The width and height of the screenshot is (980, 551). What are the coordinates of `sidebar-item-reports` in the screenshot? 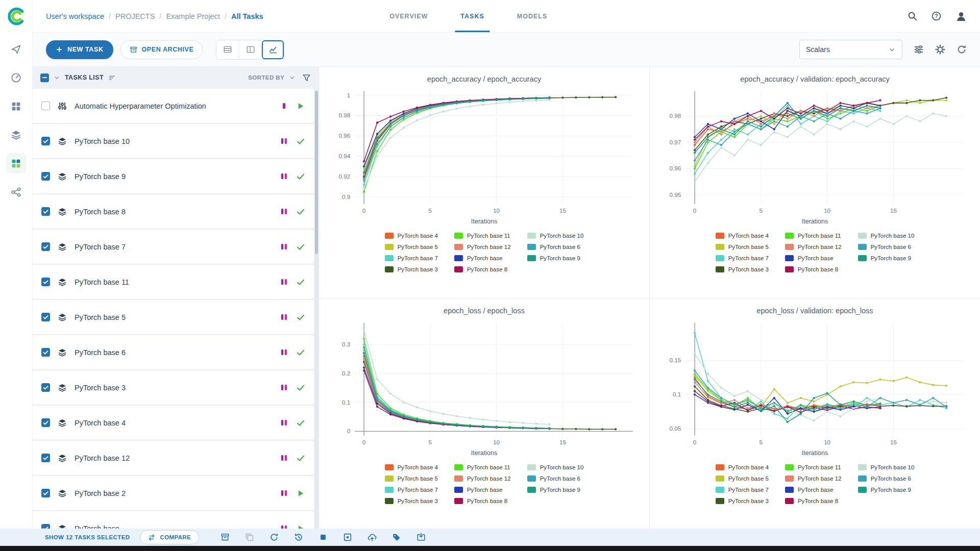 It's located at (16, 135).